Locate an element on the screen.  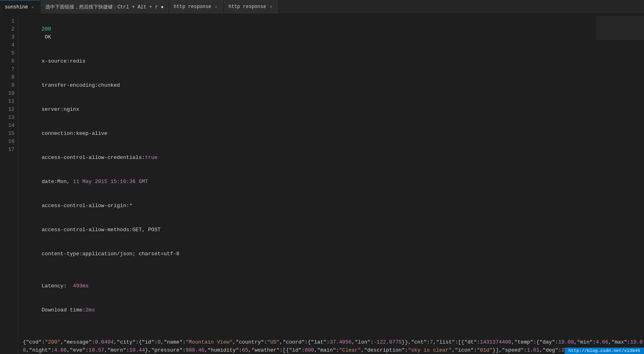
header-connection: connection:keep-alive is located at coordinates (75, 133).